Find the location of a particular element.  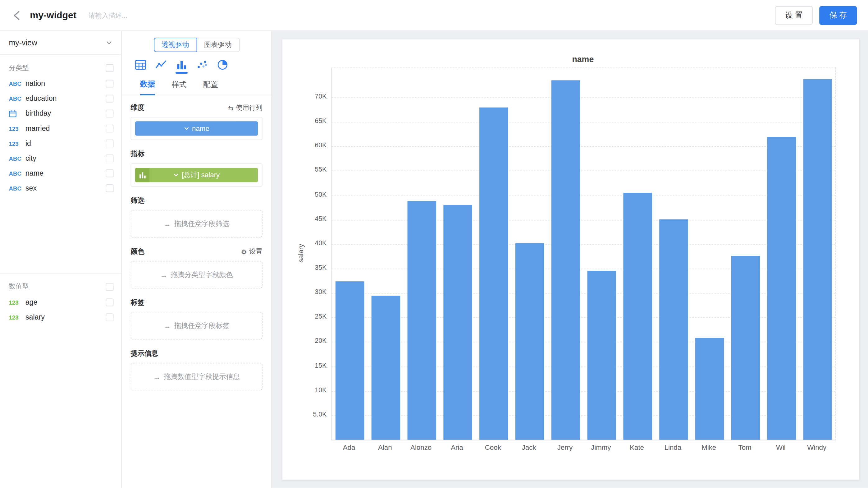

field-label: birthday is located at coordinates (65, 113).